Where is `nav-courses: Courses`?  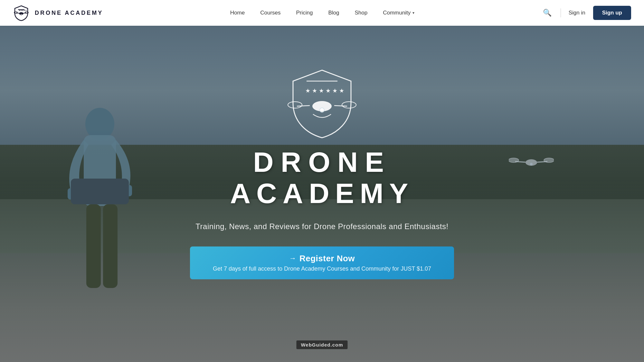 nav-courses: Courses is located at coordinates (270, 13).